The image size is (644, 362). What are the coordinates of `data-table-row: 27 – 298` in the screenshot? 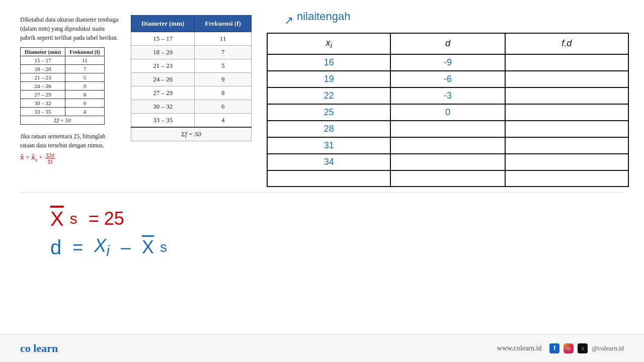 It's located at (191, 94).